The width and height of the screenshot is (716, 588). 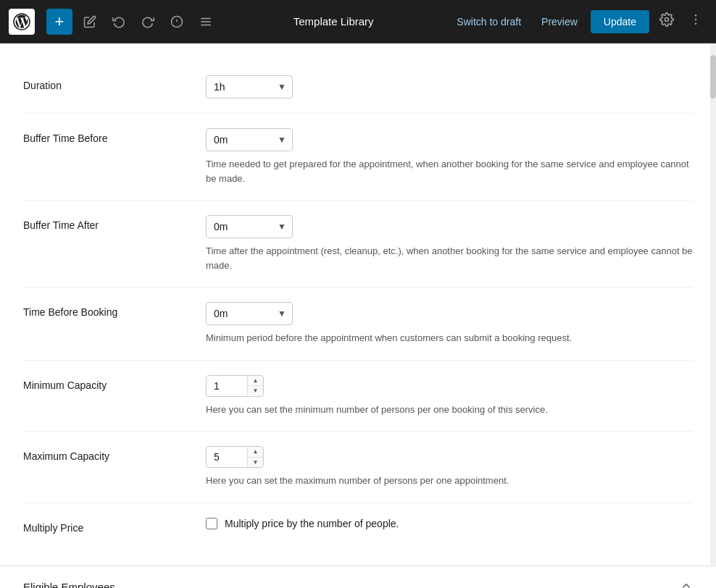 What do you see at coordinates (119, 22) in the screenshot?
I see `undo-button` at bounding box center [119, 22].